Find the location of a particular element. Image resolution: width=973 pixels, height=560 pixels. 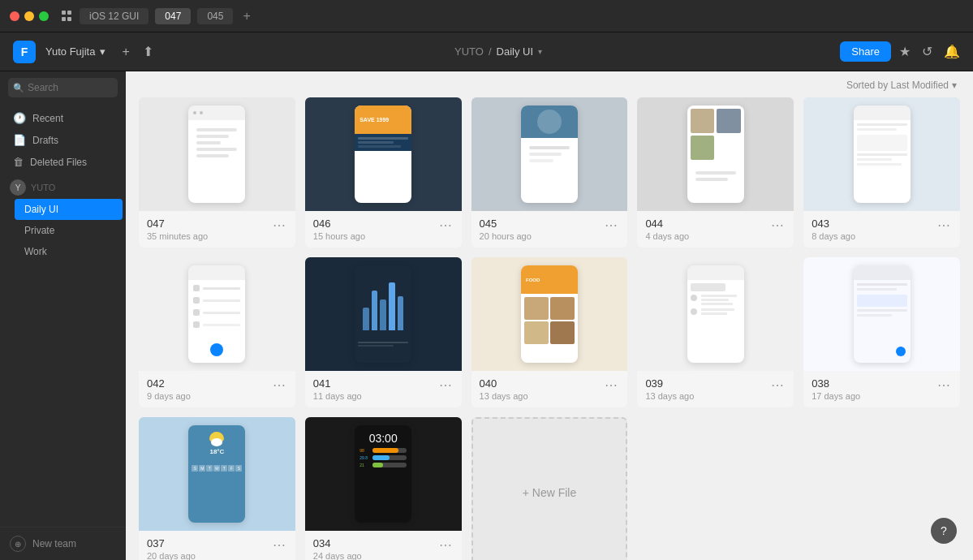

sort-button: Sorted by Last Modified ▾ is located at coordinates (902, 85).